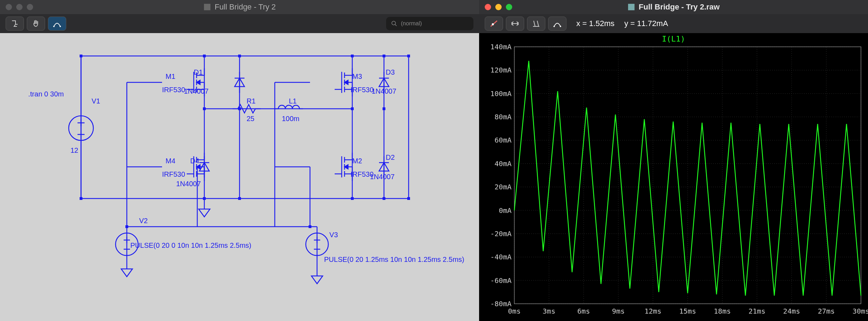  Describe the element at coordinates (536, 24) in the screenshot. I see `vert-zoom-button` at that location.